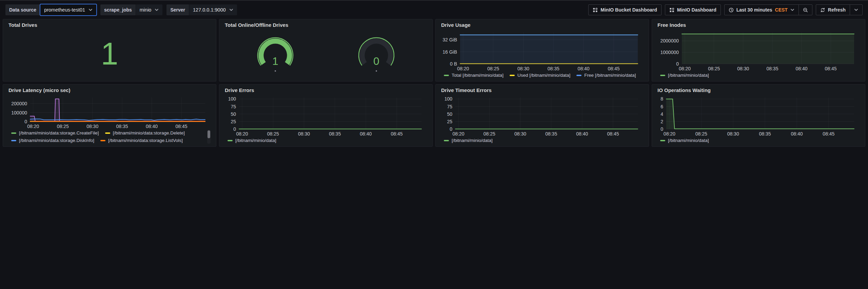 The height and width of the screenshot is (289, 868). Describe the element at coordinates (142, 141) in the screenshot. I see `legend-item: [/bitnami/minio/data:storage.ListVols]` at that location.